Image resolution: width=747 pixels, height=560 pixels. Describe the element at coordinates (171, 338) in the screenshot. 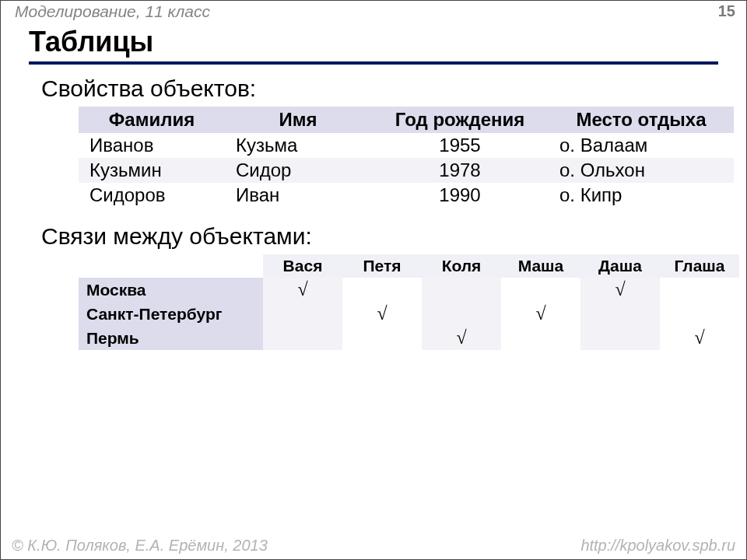

I see `t2-row-header: Пермь` at that location.